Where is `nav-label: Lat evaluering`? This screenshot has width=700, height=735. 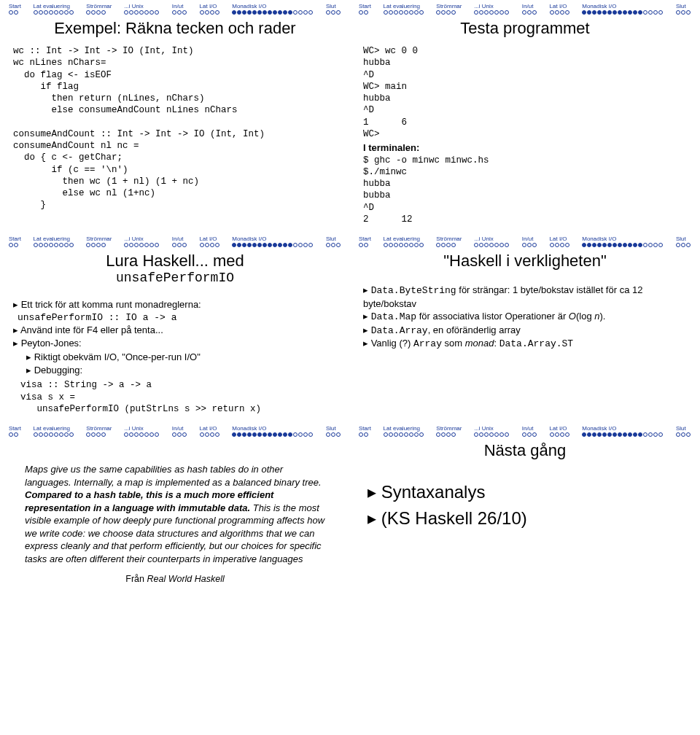 nav-label: Lat evaluering is located at coordinates (52, 429).